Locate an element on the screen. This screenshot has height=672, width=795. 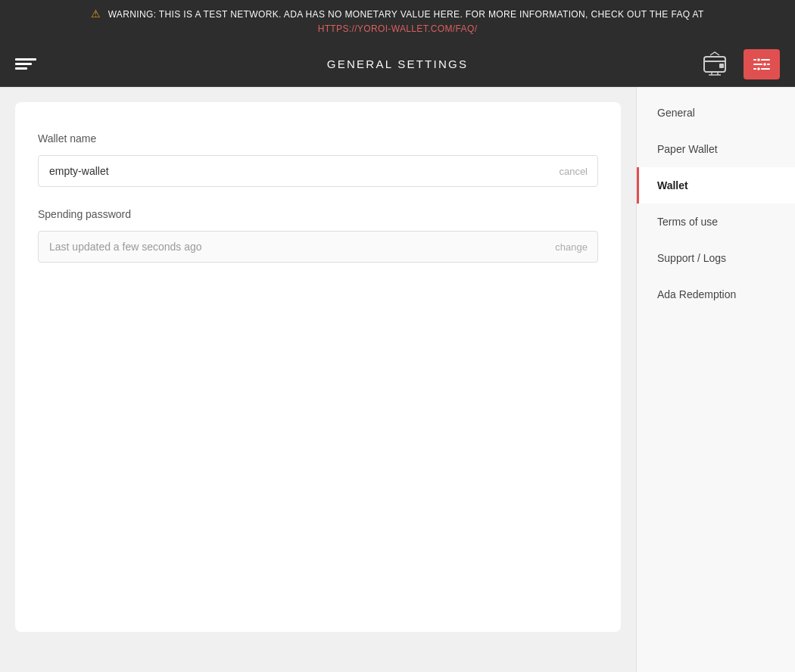
spending-password-input-container: change is located at coordinates (318, 247).